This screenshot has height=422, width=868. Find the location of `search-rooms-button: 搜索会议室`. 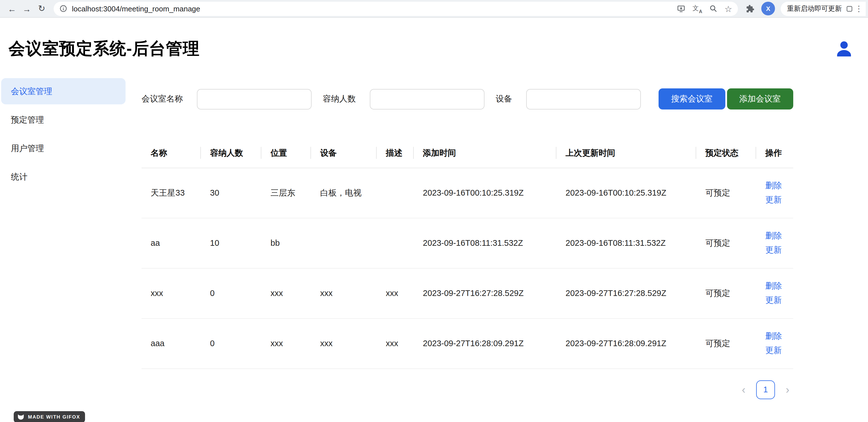

search-rooms-button: 搜索会议室 is located at coordinates (692, 99).